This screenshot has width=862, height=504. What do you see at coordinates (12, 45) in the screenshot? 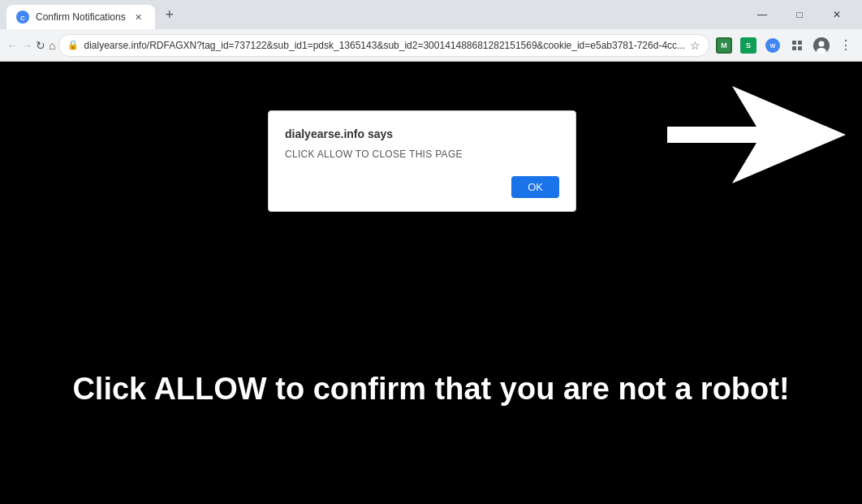
I see `back-button: ←` at bounding box center [12, 45].